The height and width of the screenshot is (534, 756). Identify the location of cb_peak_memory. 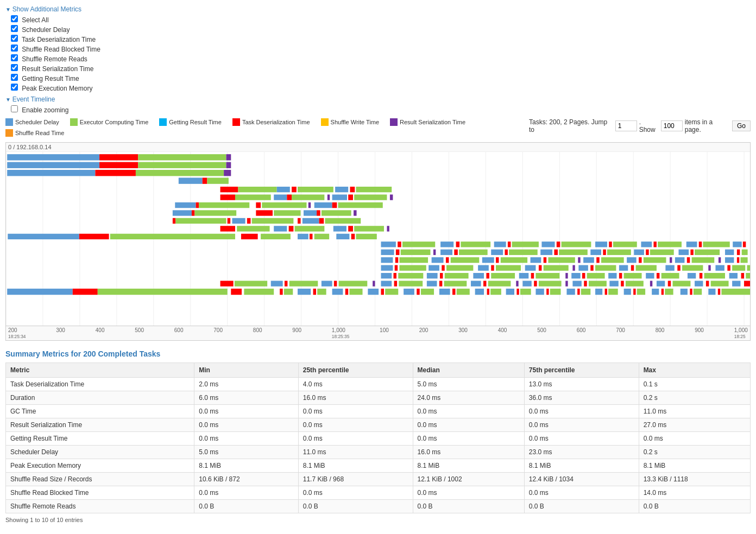
(14, 87).